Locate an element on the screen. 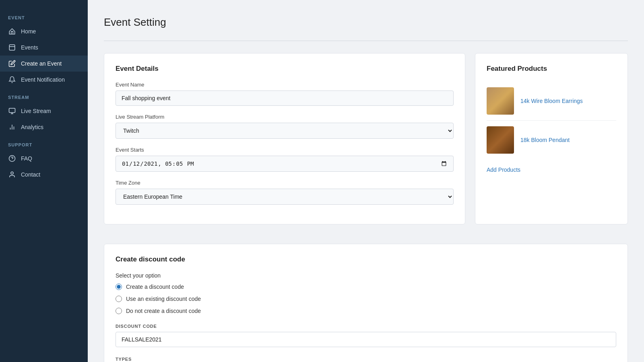 Image resolution: width=644 pixels, height=362 pixels. radio-create-label: Create a discount code is located at coordinates (155, 287).